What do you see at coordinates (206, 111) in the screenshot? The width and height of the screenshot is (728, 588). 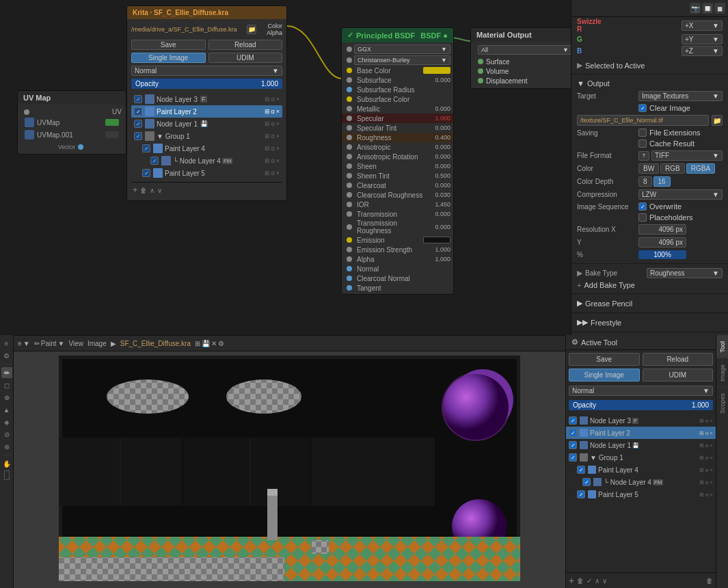 I see `layer-paint2: ✓ Paint Layer 2 ⊞ α ×` at bounding box center [206, 111].